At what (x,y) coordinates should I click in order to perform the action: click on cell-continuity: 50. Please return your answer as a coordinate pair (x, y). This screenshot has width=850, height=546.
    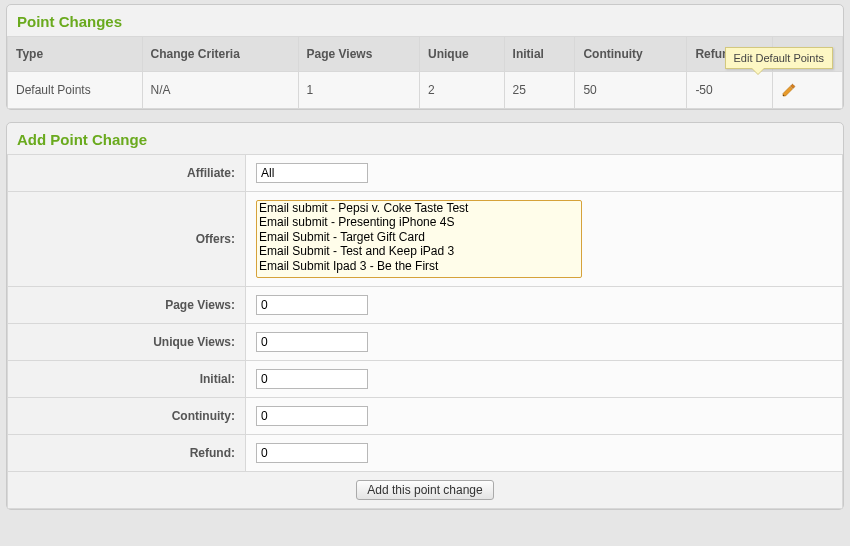
    Looking at the image, I should click on (631, 90).